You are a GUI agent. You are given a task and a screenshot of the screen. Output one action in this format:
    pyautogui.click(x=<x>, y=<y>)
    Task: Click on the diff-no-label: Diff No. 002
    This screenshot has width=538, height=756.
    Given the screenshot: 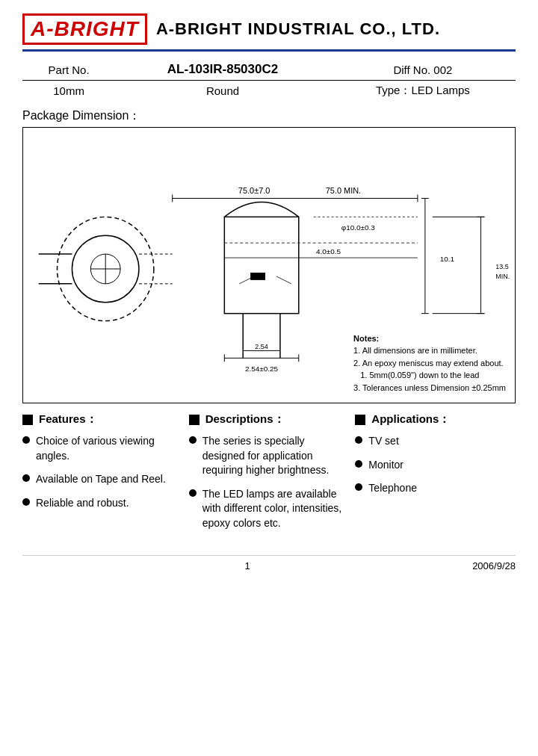 What is the action you would take?
    pyautogui.click(x=423, y=70)
    